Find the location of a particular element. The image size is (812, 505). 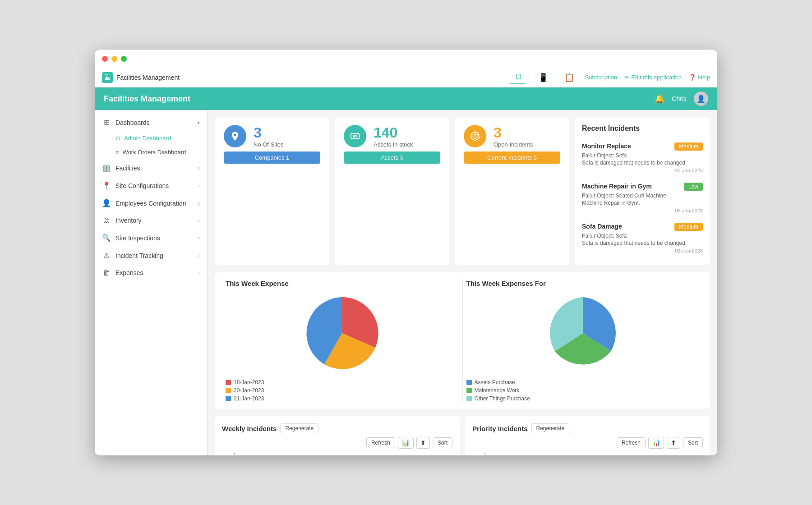

stat-card-assets: 140 Assets In stock Assets 5 is located at coordinates (392, 191).